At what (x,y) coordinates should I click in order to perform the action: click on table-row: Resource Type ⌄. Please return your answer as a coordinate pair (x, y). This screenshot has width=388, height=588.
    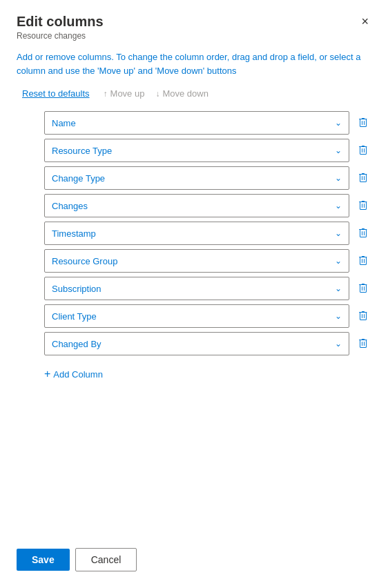
    Looking at the image, I should click on (208, 150).